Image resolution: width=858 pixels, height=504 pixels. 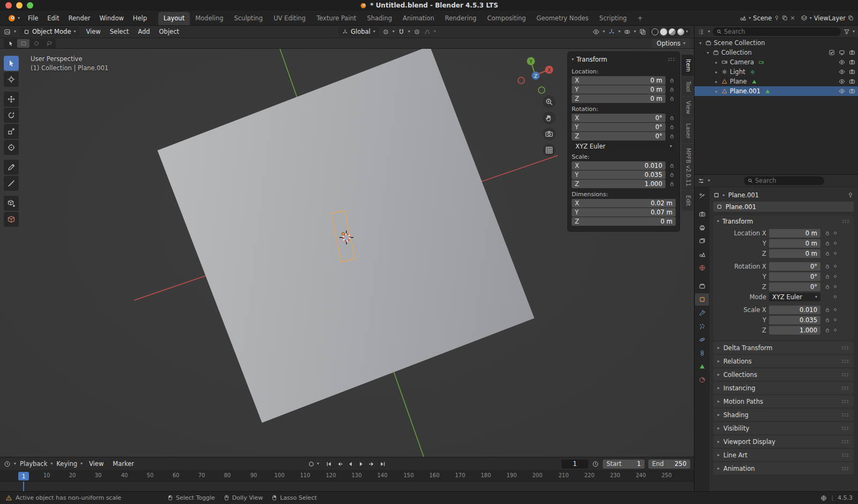 What do you see at coordinates (19, 5) in the screenshot?
I see `minimize-window-button` at bounding box center [19, 5].